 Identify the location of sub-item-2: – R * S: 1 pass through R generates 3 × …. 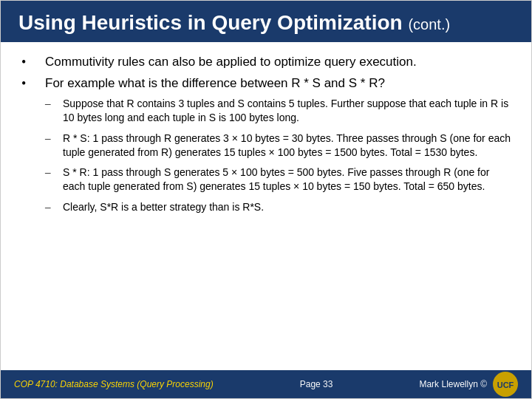
(278, 146).